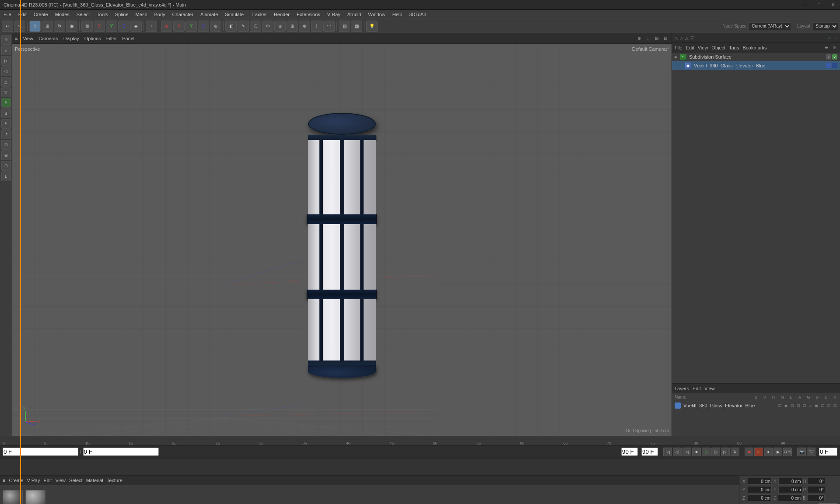 The width and height of the screenshot is (840, 504). I want to click on vp-menu-display: Display, so click(71, 38).